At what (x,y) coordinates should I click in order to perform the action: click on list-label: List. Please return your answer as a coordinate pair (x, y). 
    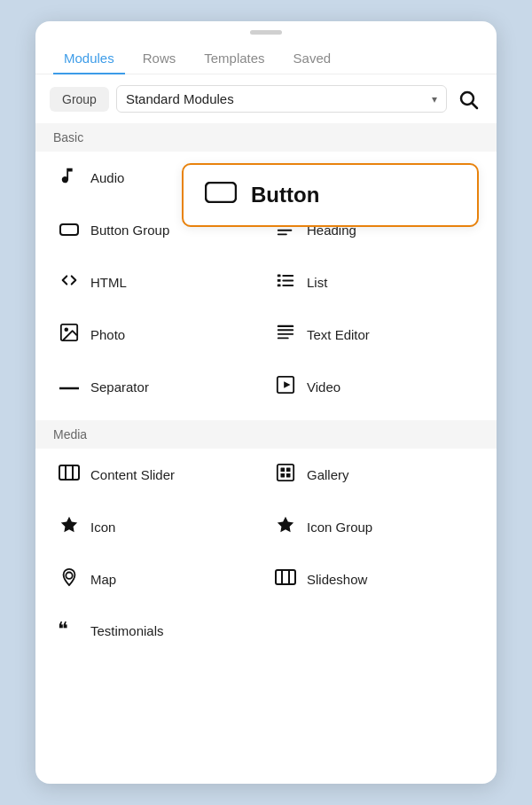
    Looking at the image, I should click on (317, 282).